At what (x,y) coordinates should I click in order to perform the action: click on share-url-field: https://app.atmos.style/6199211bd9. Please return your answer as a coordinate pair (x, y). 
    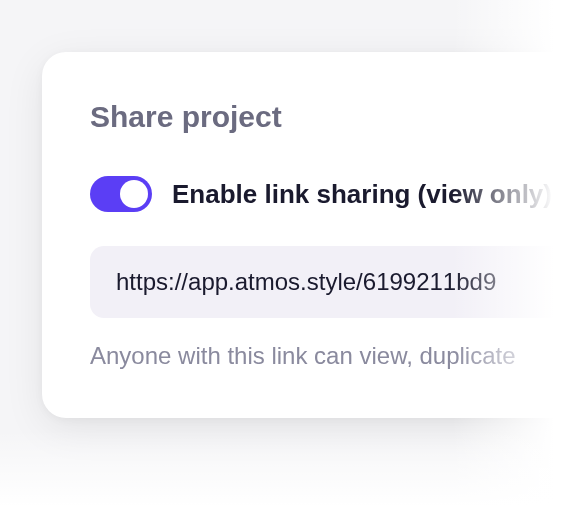
    Looking at the image, I should click on (331, 282).